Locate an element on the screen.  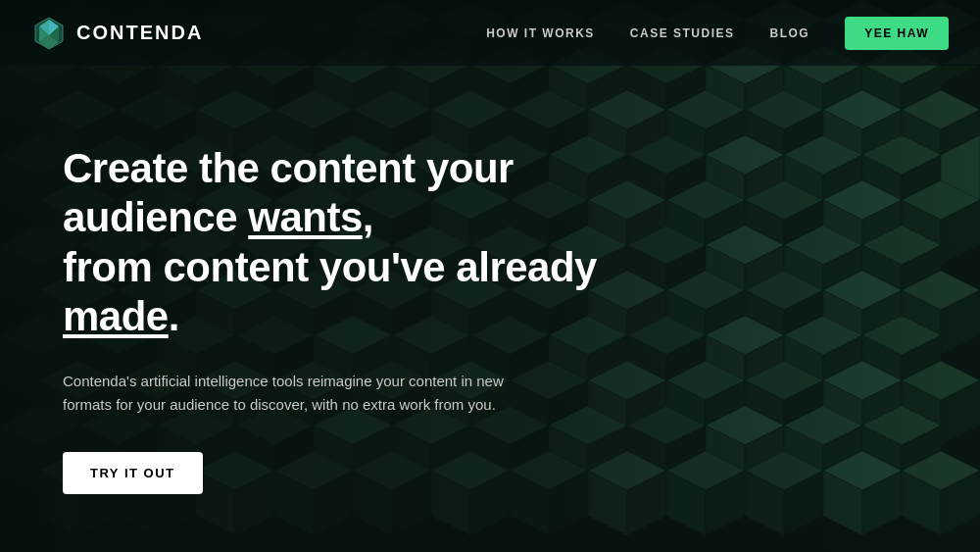
hero-cta-button: TRY IT OUT is located at coordinates (133, 473).